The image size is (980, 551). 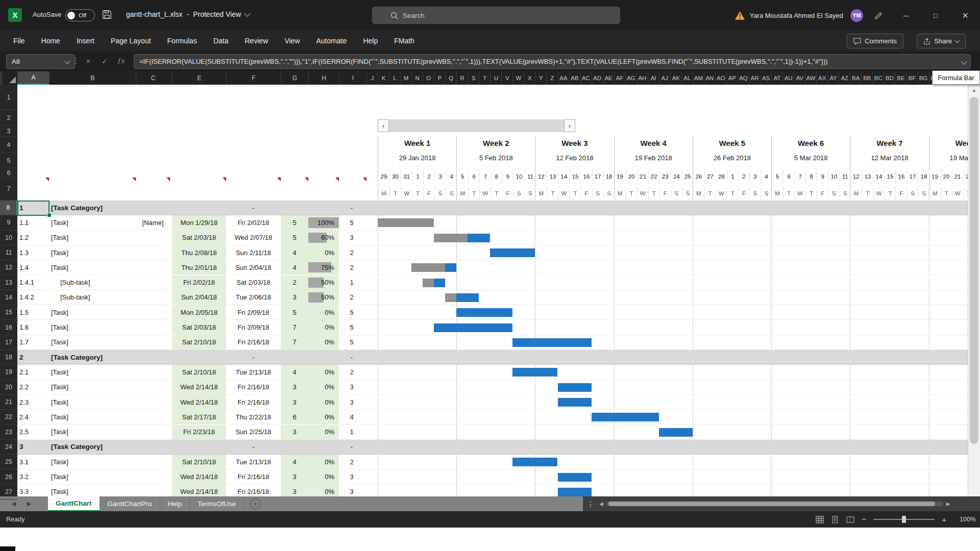 I want to click on column-header-J: J, so click(x=372, y=78).